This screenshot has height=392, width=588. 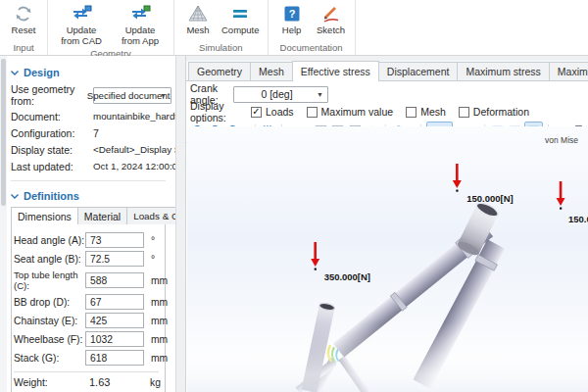 What do you see at coordinates (151, 216) in the screenshot?
I see `tab-loads-constraints: Loads & Constraints` at bounding box center [151, 216].